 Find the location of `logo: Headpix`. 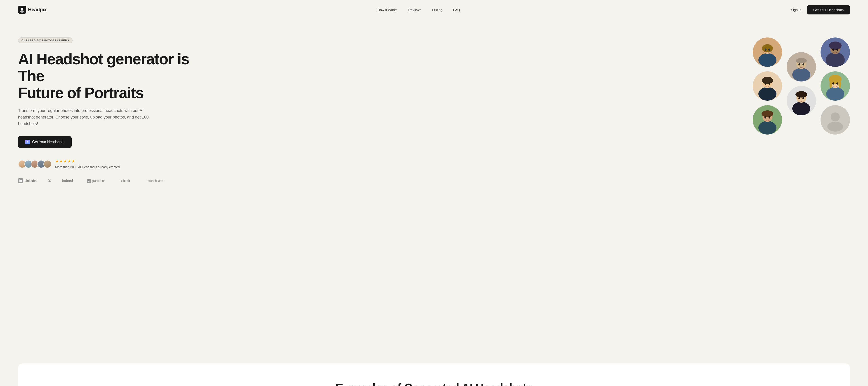

logo: Headpix is located at coordinates (32, 10).